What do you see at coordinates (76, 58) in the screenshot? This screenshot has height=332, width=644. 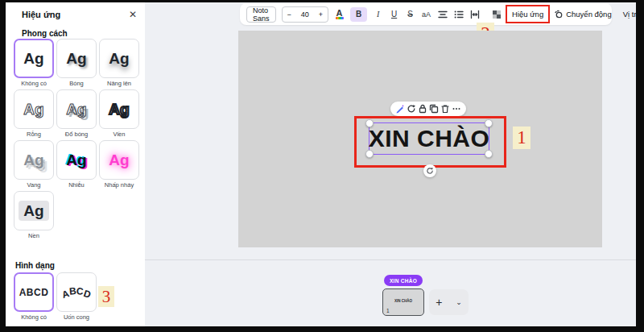 I see `effect-tile-shadow: Ag` at bounding box center [76, 58].